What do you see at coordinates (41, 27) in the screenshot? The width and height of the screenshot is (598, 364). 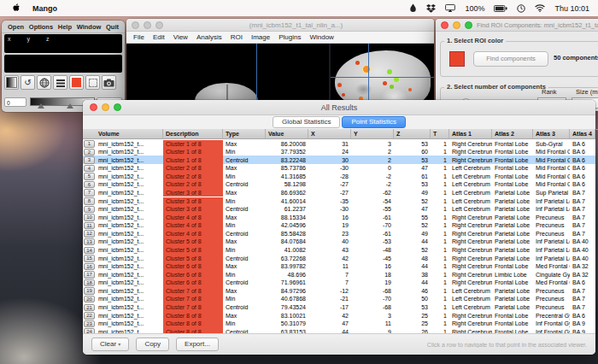 I see `mango-menu-item: Options` at bounding box center [41, 27].